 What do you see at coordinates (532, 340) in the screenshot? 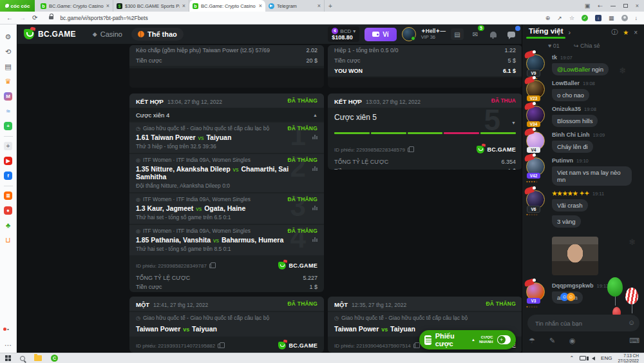
I see `rain-icon: ☂` at bounding box center [532, 340].